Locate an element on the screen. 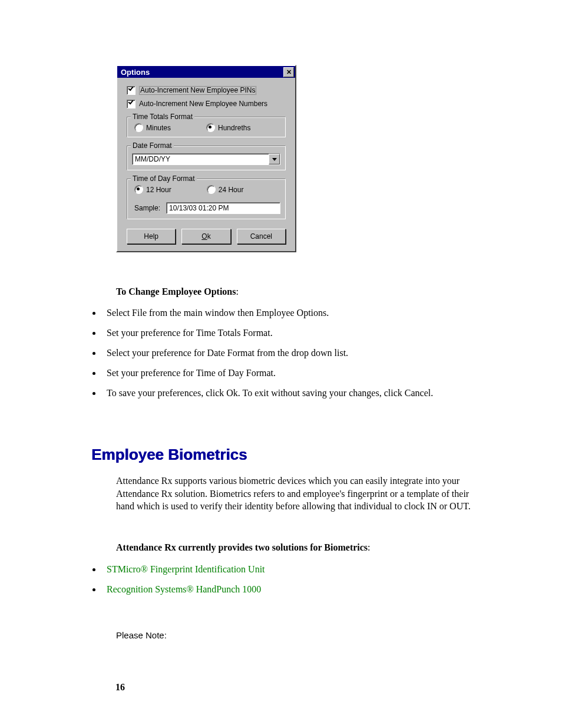  list-item: Set your preference for Time Totals Form… is located at coordinates (287, 333).